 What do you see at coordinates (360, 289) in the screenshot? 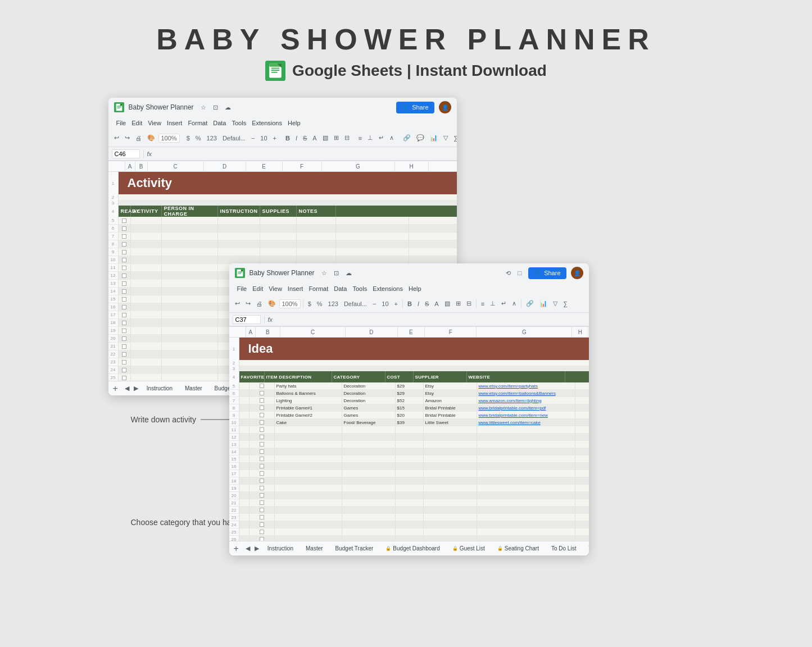
I see `idea-menu-tools: Tools` at bounding box center [360, 289].